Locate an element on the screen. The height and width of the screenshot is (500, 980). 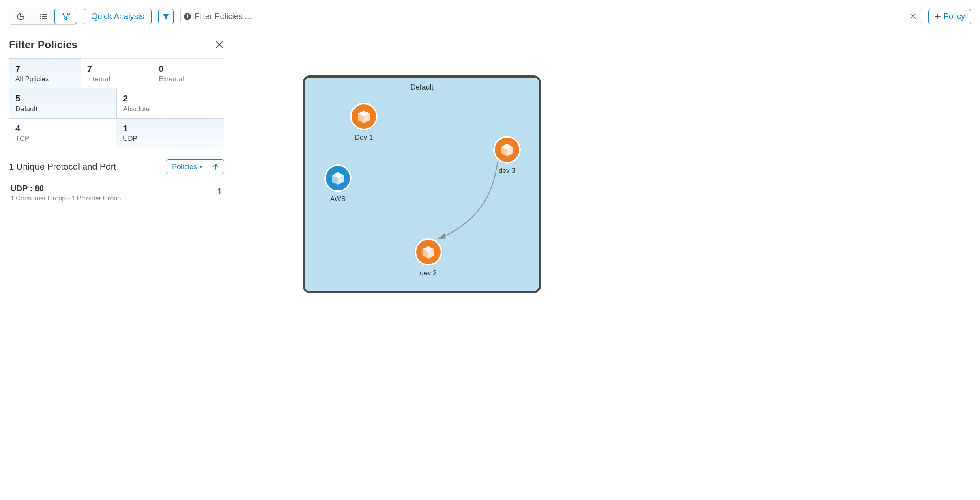
filter-label: UDP is located at coordinates (170, 139).